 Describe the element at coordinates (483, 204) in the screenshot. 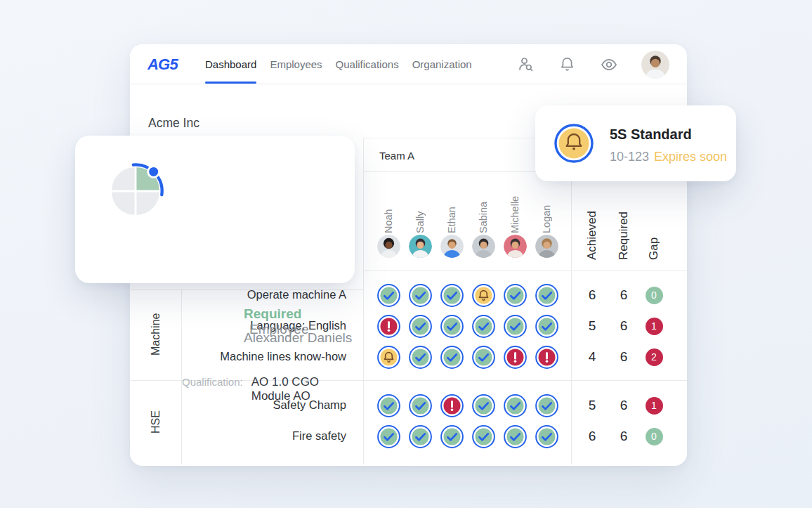

I see `employee-column-name: Sabina` at that location.